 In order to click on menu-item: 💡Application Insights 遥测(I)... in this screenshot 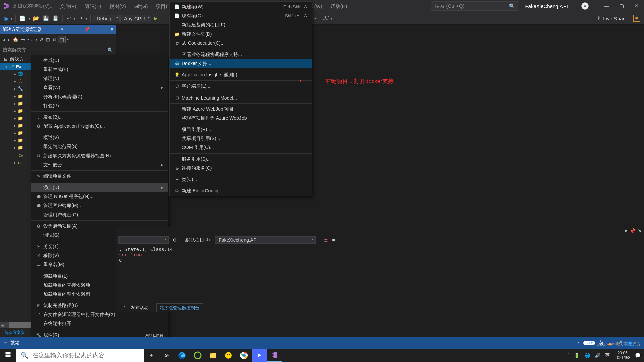, I will do `click(241, 75)`.